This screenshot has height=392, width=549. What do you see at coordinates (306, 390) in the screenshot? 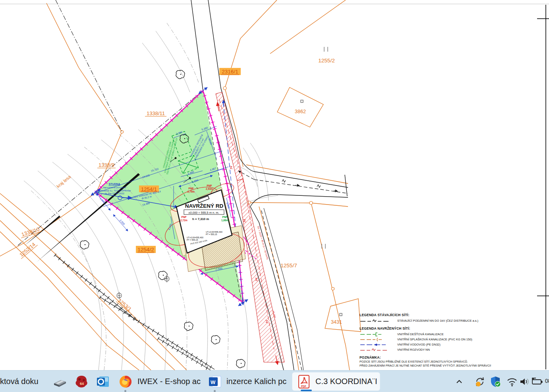
I see `acrobat-active-indicator` at bounding box center [306, 390].